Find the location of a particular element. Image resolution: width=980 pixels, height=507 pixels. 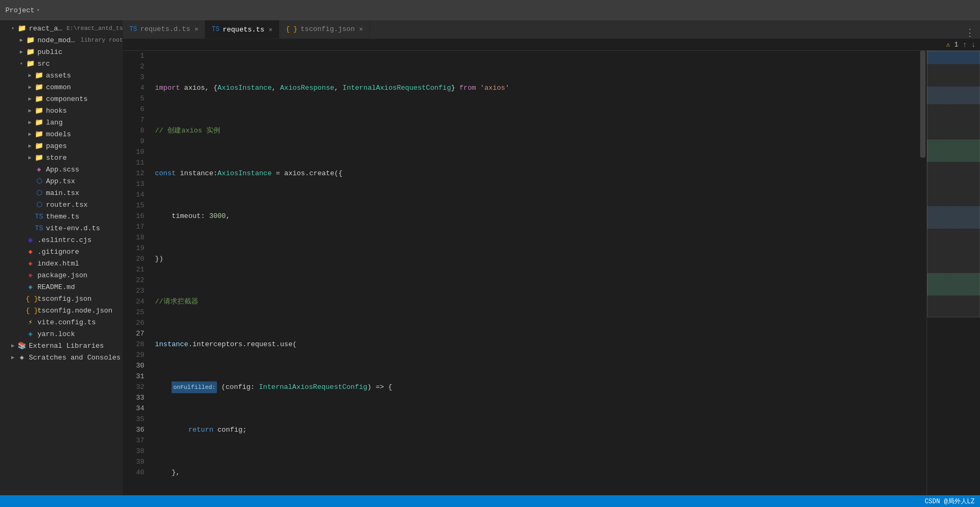

sidebar-item-hooks: ▶ 📁 hooks is located at coordinates (61, 111).